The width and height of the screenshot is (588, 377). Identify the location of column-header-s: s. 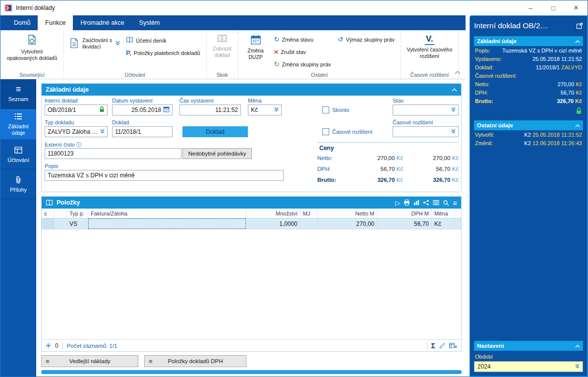
(48, 213).